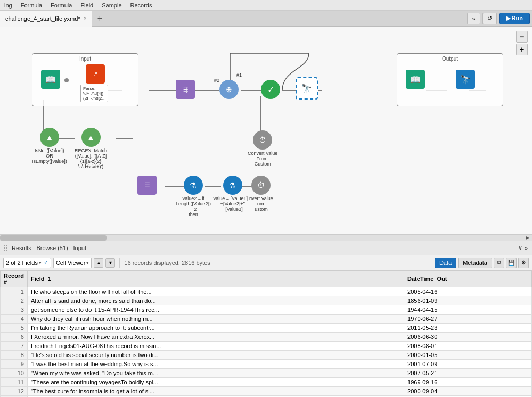 Image resolution: width=532 pixels, height=397 pixels. What do you see at coordinates (51, 79) in the screenshot?
I see `input-node-icon: 📖` at bounding box center [51, 79].